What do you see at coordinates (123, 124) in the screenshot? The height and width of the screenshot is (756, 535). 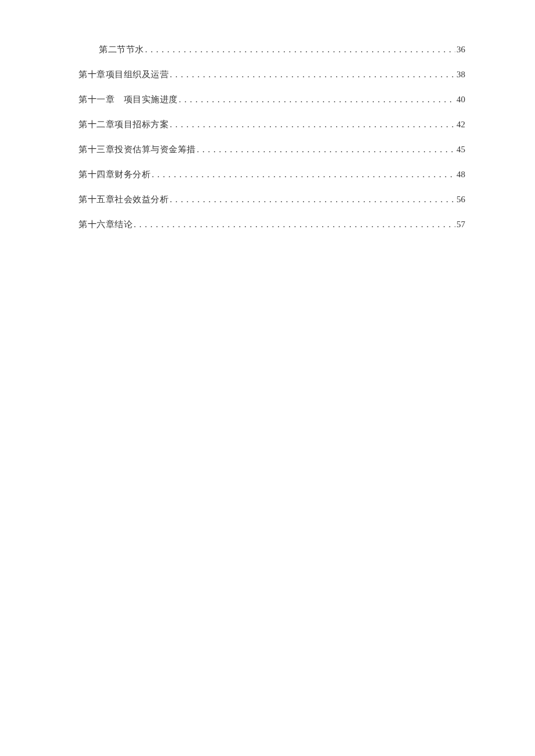 I see `toc-title: 第十二章项目招标方案` at bounding box center [123, 124].